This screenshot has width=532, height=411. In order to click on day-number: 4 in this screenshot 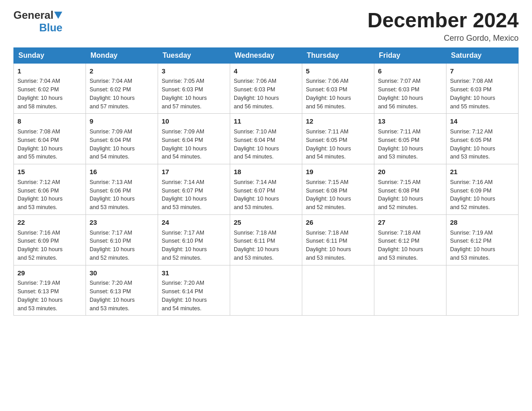, I will do `click(266, 71)`.